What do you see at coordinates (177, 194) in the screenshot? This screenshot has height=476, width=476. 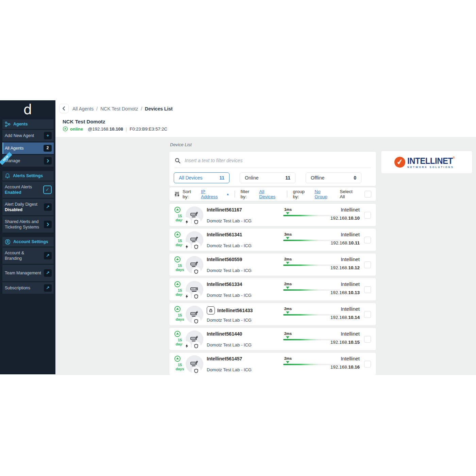 I see `sliders-icon` at bounding box center [177, 194].